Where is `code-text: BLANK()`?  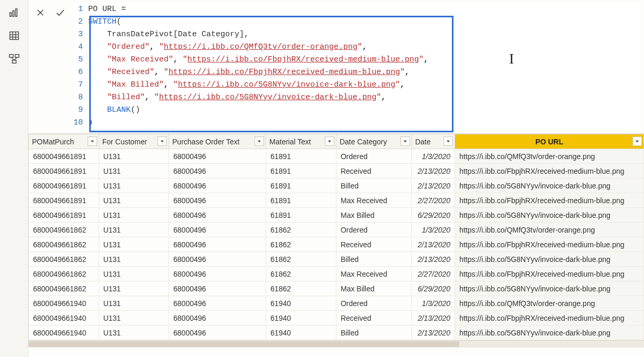
code-text: BLANK() is located at coordinates (114, 110).